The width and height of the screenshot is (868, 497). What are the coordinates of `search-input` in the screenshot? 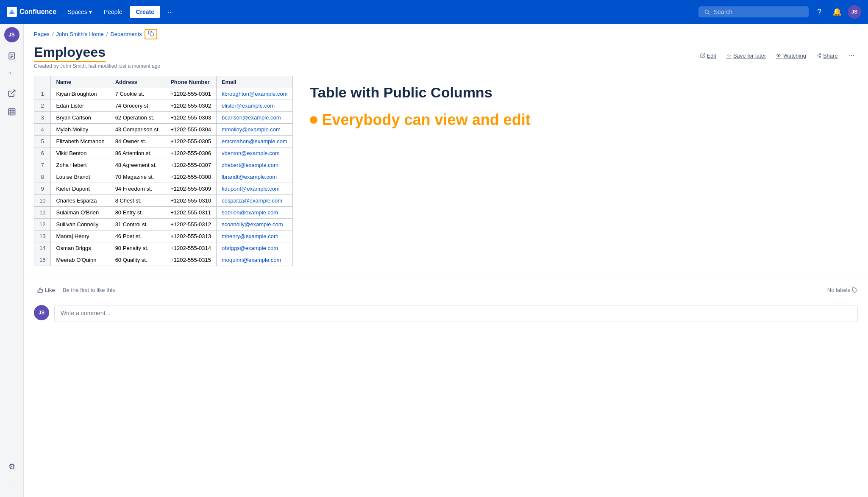 It's located at (756, 12).